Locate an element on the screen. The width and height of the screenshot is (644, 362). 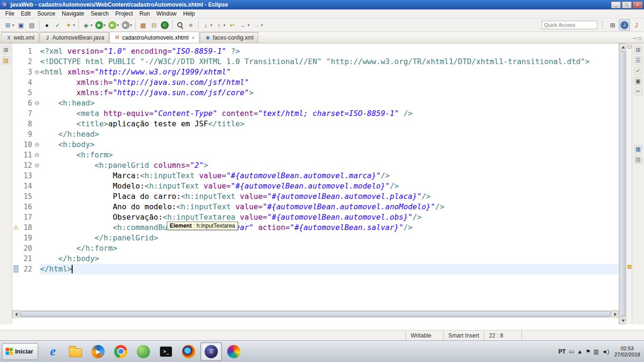
maximize-button: □ is located at coordinates (627, 5).